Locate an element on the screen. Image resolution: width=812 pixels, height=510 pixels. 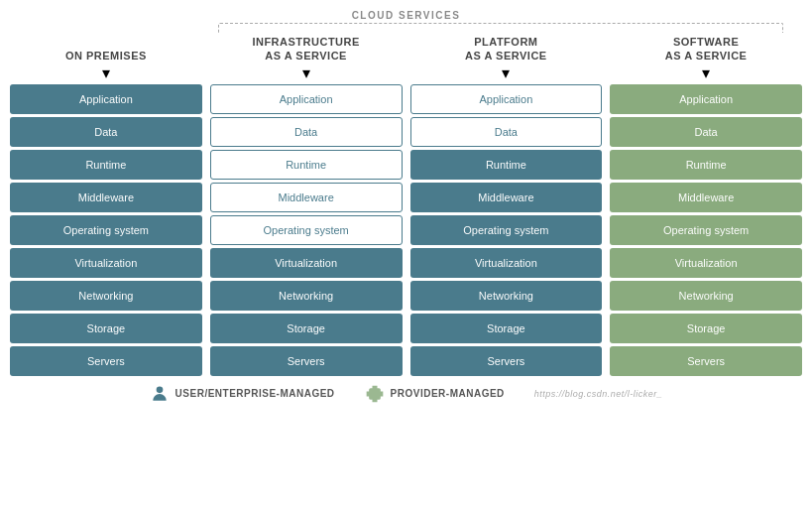
col-arrow-on-premises: ▾ is located at coordinates (106, 73).